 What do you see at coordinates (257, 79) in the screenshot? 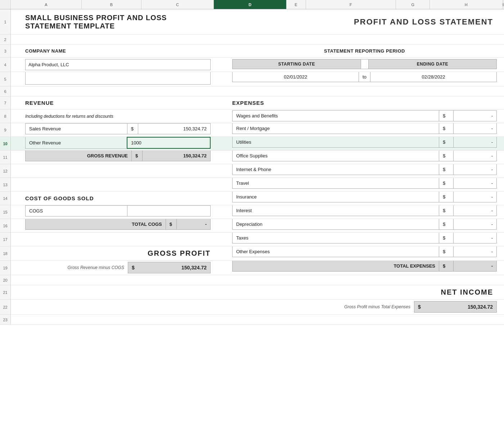
I see `row-5-content: 02/01/2022 to 02/28/2022` at bounding box center [257, 79].